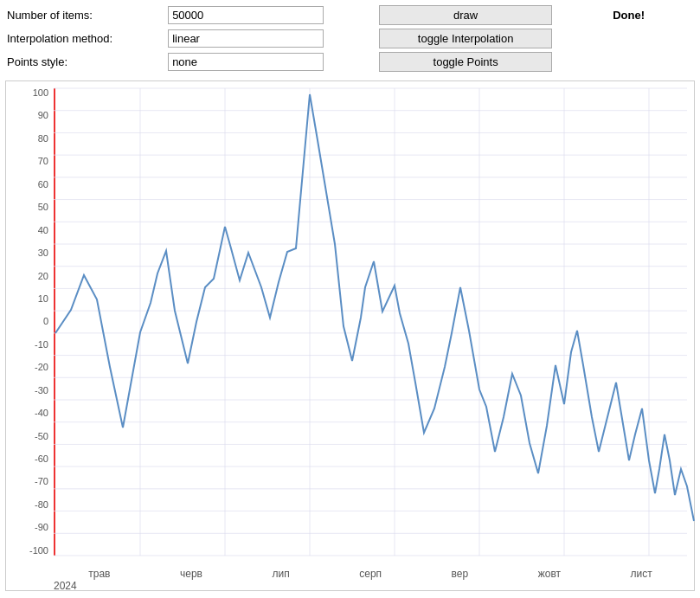 This screenshot has height=598, width=700. What do you see at coordinates (29, 436) in the screenshot?
I see `y-label: -50` at bounding box center [29, 436].